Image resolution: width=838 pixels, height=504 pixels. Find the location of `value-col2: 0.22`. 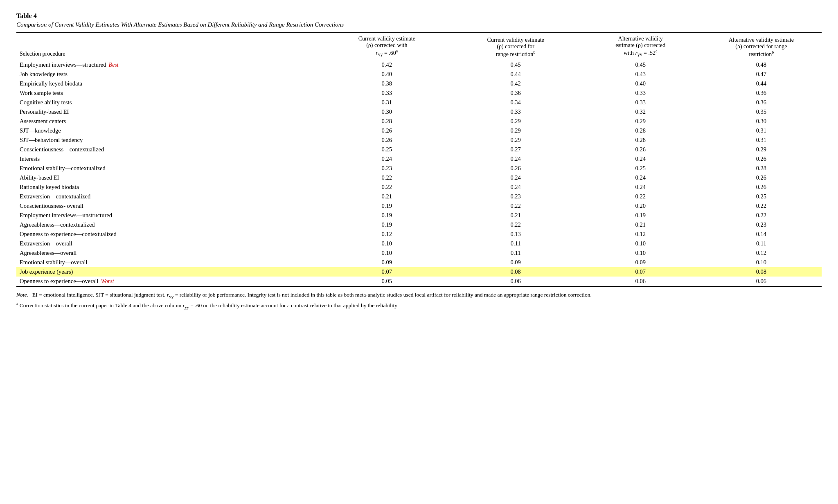

value-col2: 0.22 is located at coordinates (387, 178).